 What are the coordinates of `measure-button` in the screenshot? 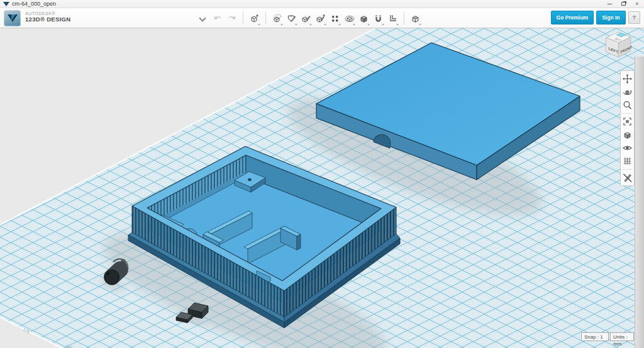 It's located at (392, 18).